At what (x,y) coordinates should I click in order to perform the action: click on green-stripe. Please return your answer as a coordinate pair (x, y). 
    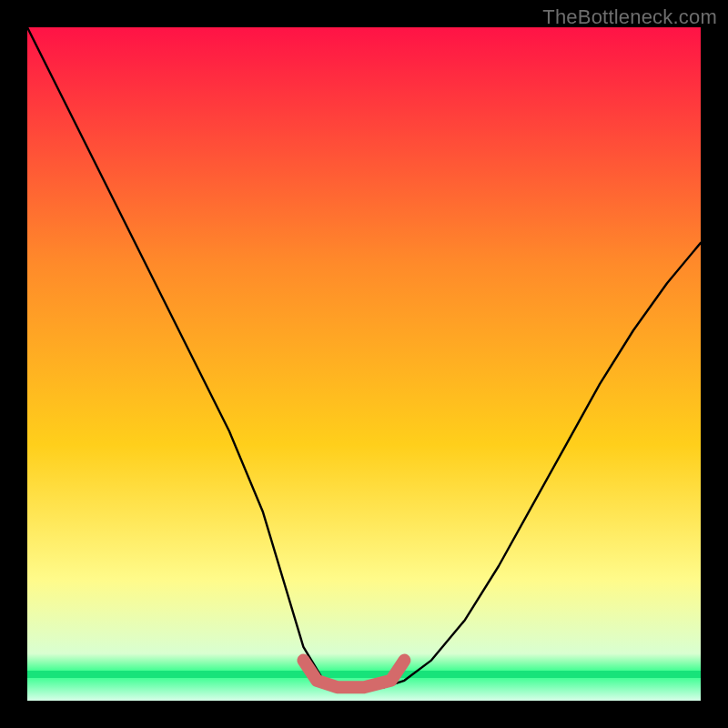
    Looking at the image, I should click on (364, 674).